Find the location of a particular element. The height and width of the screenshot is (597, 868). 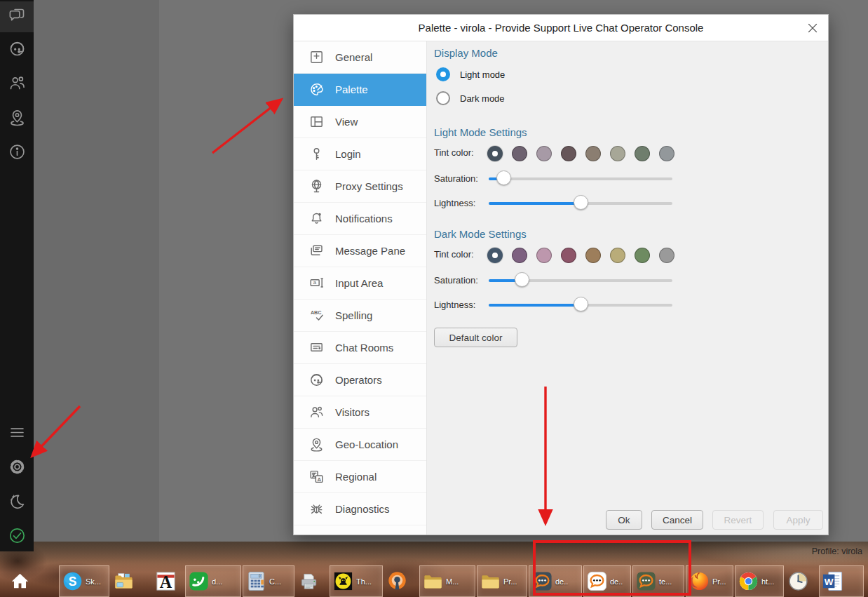

nav-item-view: View is located at coordinates (360, 122).